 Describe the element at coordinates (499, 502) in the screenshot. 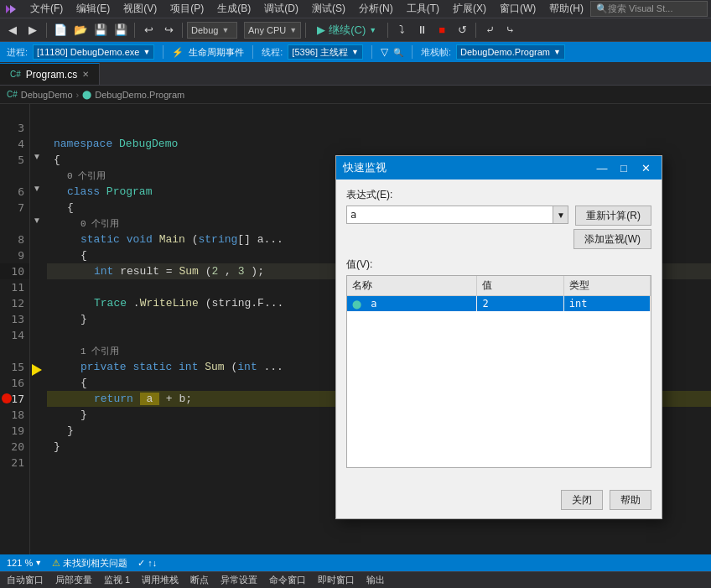

I see `dialog-footer: 关闭 帮助` at that location.